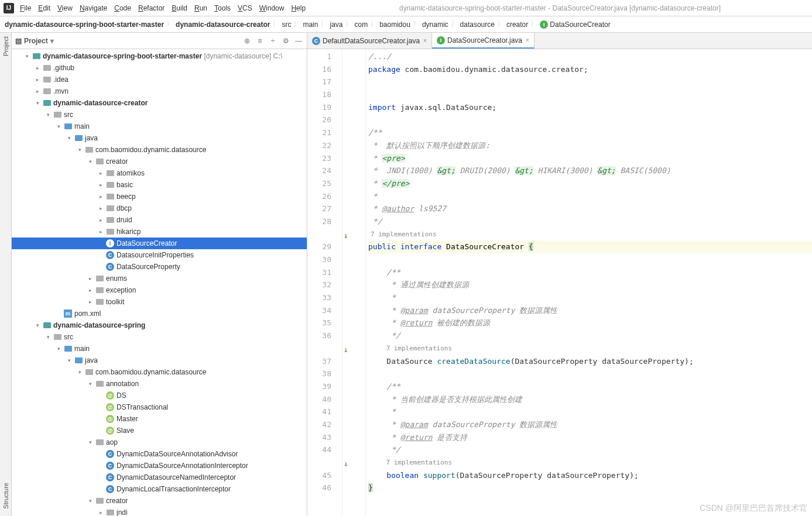 The width and height of the screenshot is (812, 516). Describe the element at coordinates (478, 25) in the screenshot. I see `breadcrumb-item: datasource` at that location.